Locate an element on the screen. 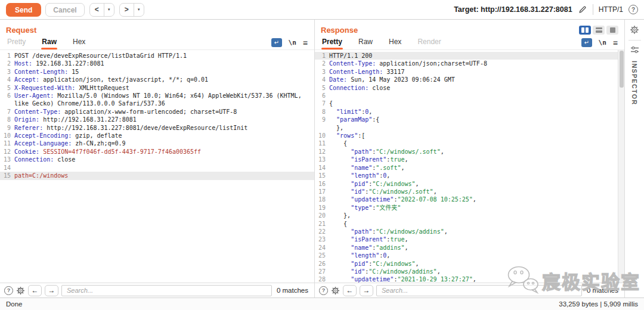 Image resolution: width=644 pixels, height=310 pixels. code-line: 9Referer: http://192.168.31.227:8081/dev… is located at coordinates (157, 128).